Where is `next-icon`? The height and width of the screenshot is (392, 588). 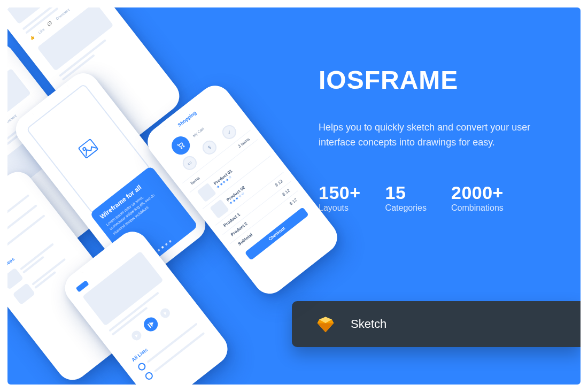
next-icon is located at coordinates (165, 313).